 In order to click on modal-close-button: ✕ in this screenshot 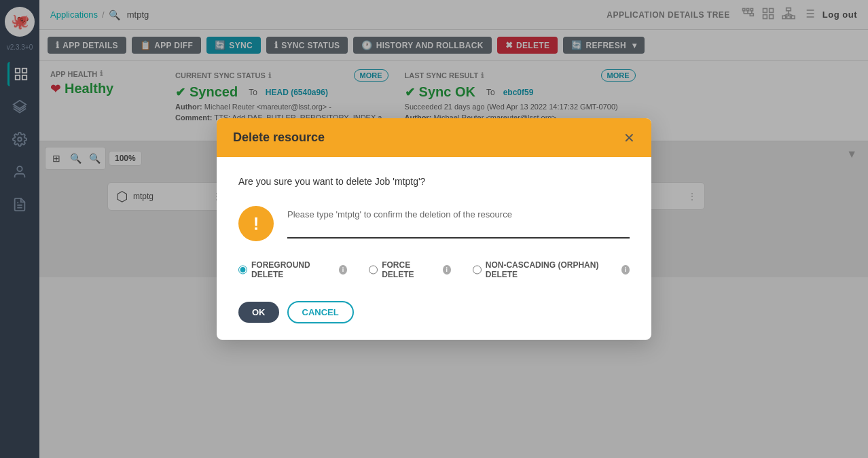, I will do `click(629, 138)`.